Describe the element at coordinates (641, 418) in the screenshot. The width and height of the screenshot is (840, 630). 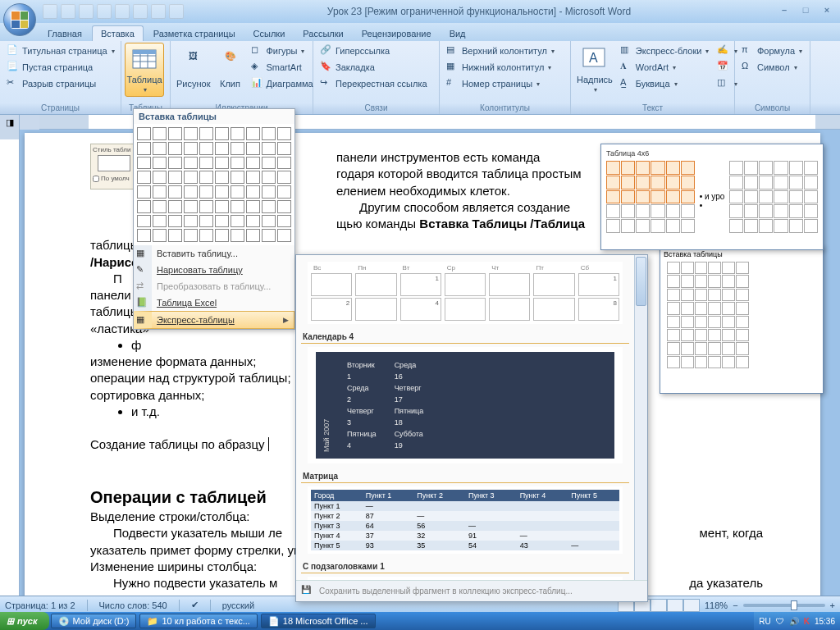
I see `quick-tables-scrollbar` at that location.